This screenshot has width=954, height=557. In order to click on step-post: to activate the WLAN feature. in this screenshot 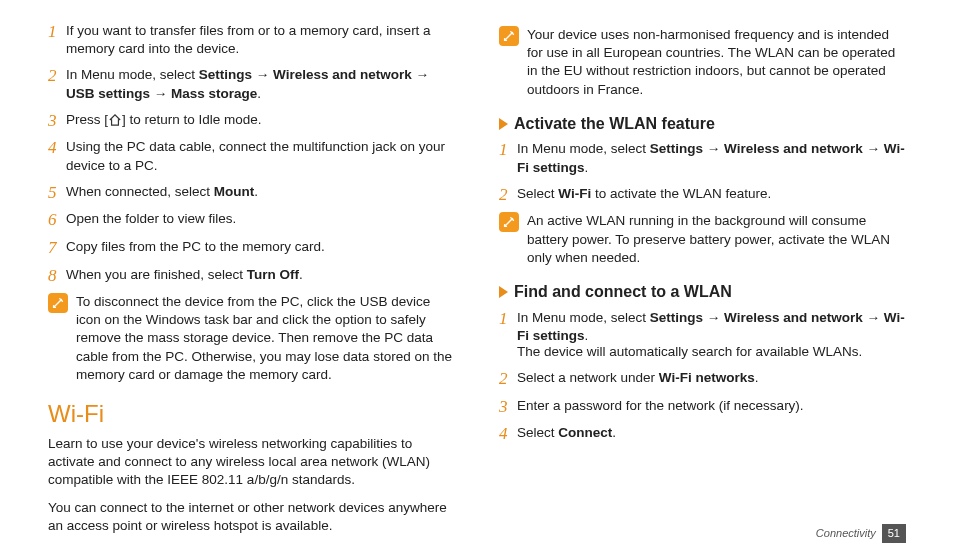, I will do `click(681, 194)`.